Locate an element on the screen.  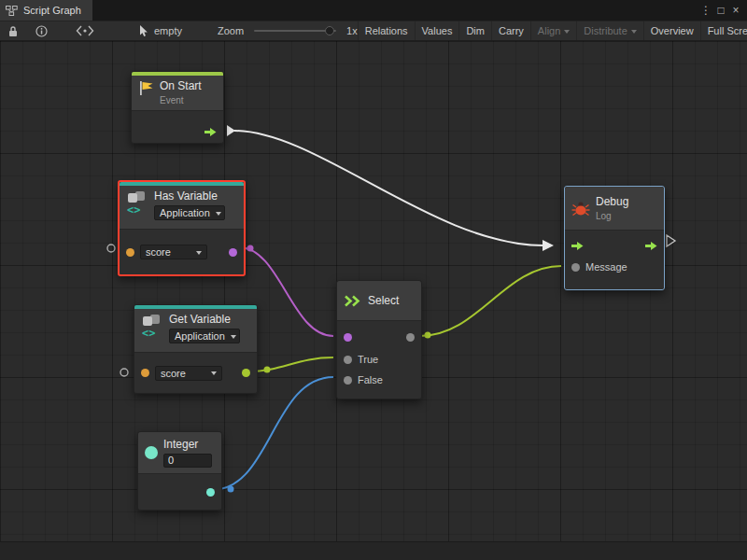
node-subtitle: Event is located at coordinates (181, 101).